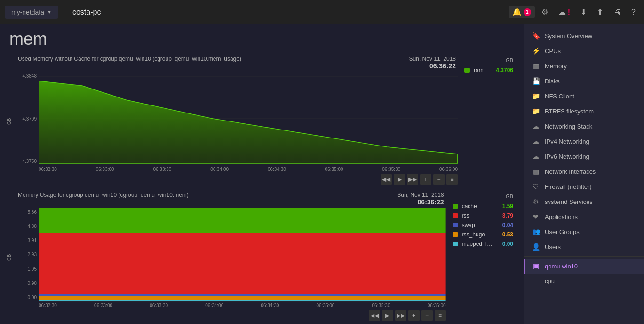 This screenshot has height=324, width=644. I want to click on zoom-in-button: +, so click(426, 179).